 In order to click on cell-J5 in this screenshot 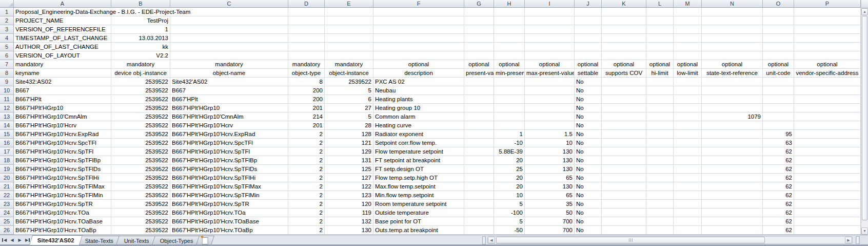, I will do `click(588, 47)`.